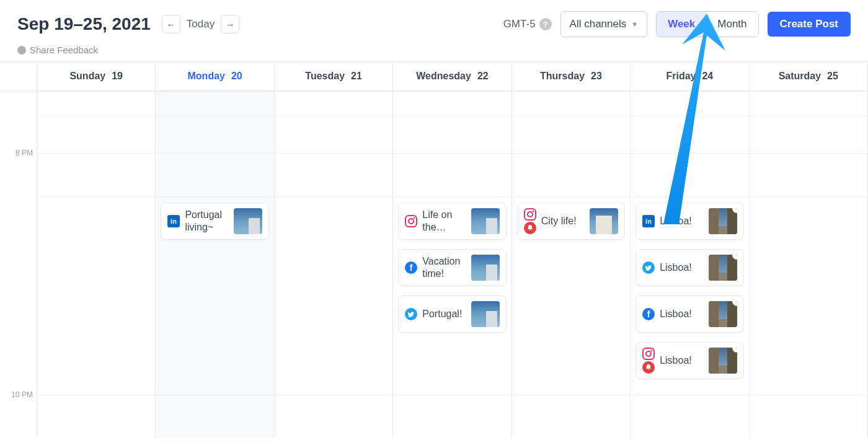 The height and width of the screenshot is (443, 868). I want to click on day-col-monday: Portugal living~, so click(215, 265).